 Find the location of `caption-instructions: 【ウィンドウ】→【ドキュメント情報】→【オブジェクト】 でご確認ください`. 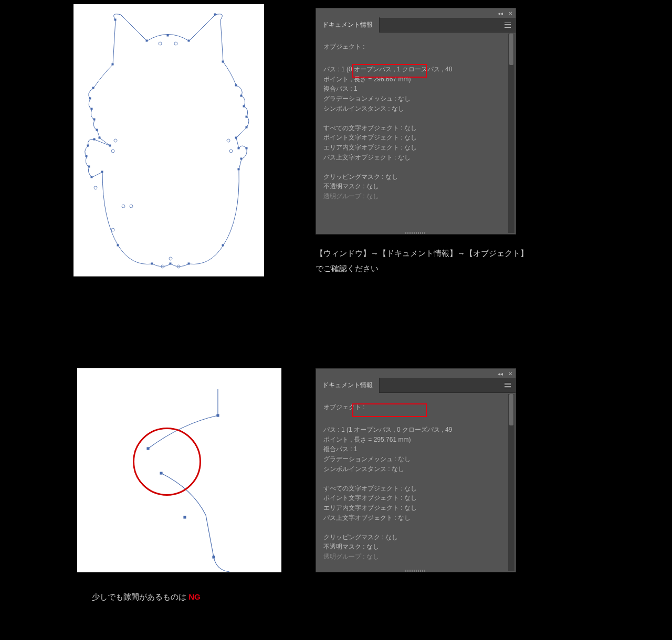

caption-instructions: 【ウィンドウ】→【ドキュメント情報】→【オブジェクト】 でご確認ください is located at coordinates (422, 261).